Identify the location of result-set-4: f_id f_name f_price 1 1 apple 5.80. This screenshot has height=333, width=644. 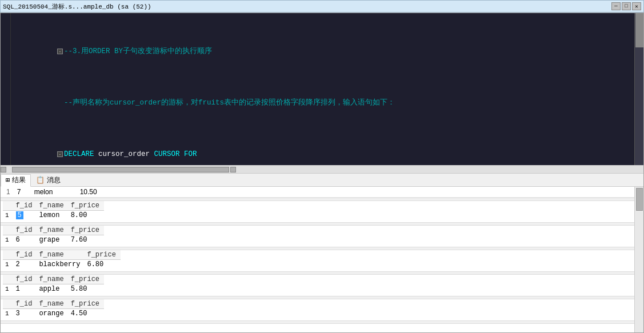
(318, 284).